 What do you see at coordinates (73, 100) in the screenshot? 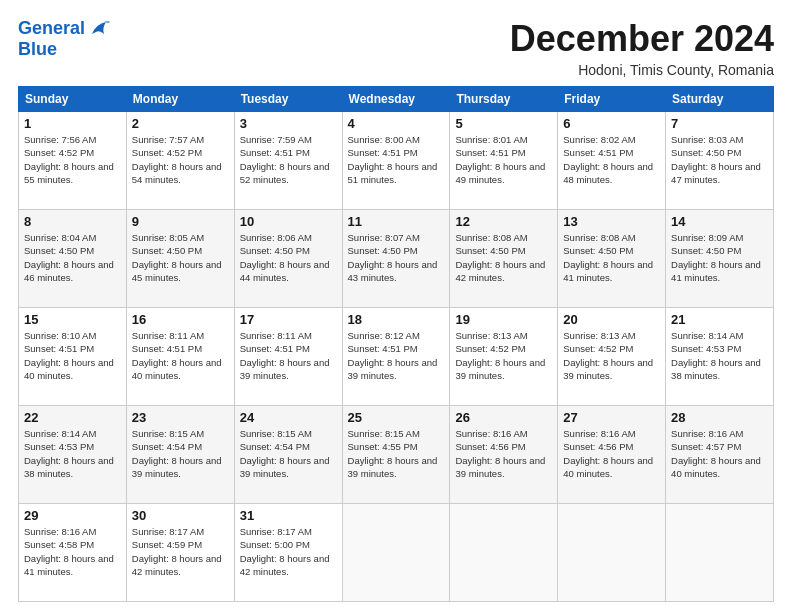
I see `calendar-header-sunday: Sunday` at bounding box center [73, 100].